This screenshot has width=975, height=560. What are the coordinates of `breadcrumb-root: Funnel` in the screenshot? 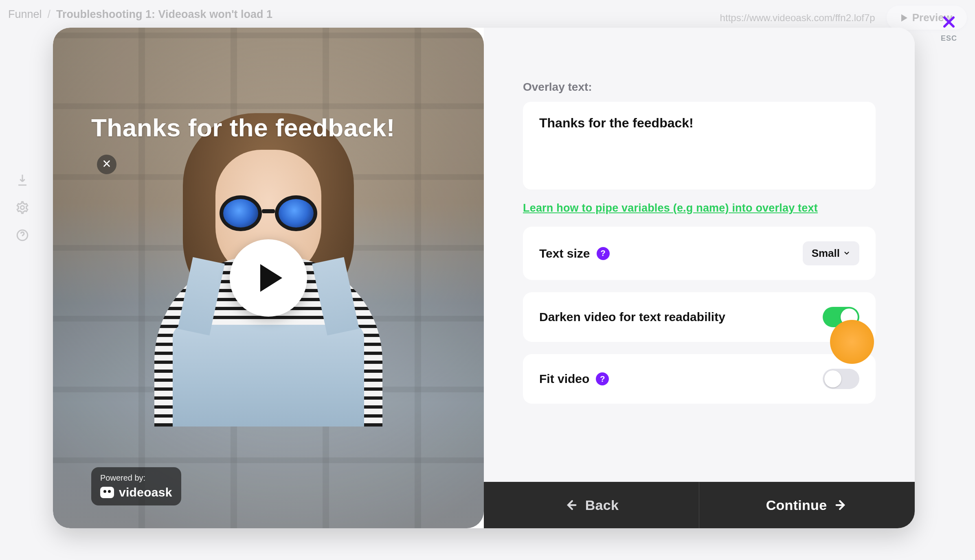 It's located at (25, 15).